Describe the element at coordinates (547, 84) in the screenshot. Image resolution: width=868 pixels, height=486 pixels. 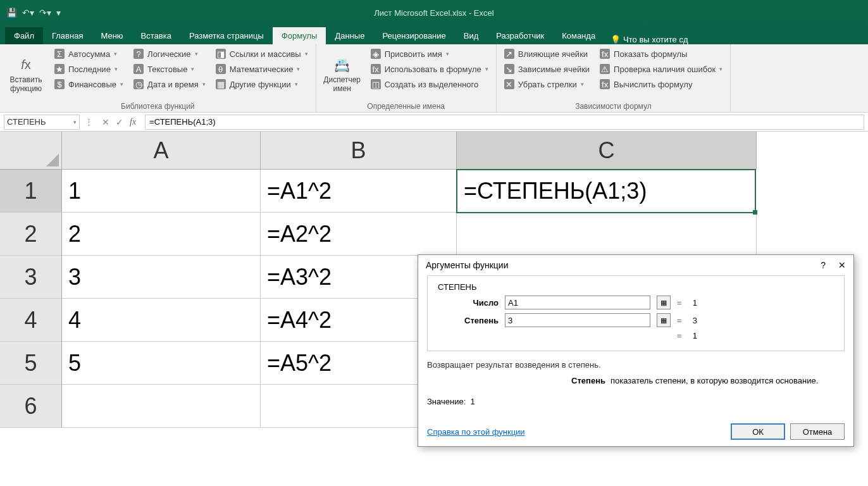
I see `remove-arrows-button: ✕Убрать стрелки▾` at that location.